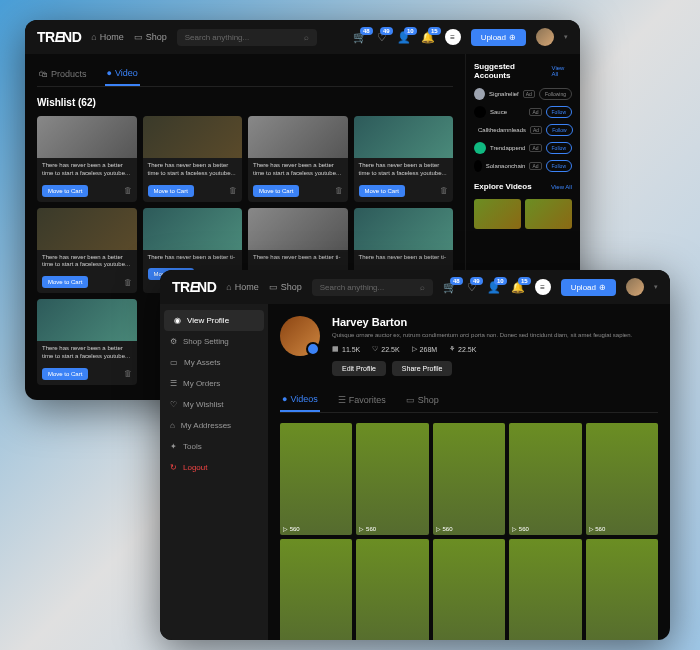  I want to click on menu-item-my-wishlist: ♡My Wishlist, so click(214, 404).